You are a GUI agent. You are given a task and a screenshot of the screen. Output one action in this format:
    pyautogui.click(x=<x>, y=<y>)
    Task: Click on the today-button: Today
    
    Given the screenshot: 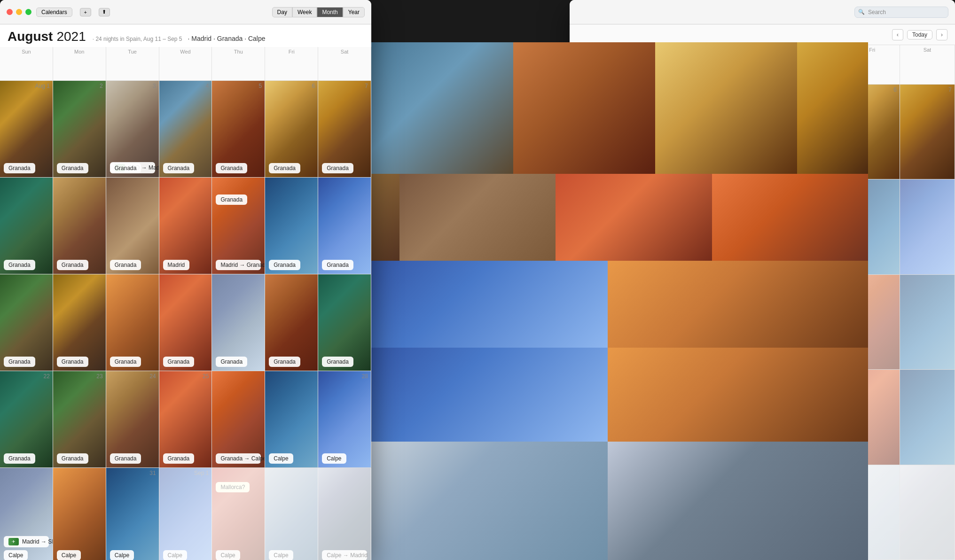 What is the action you would take?
    pyautogui.click(x=920, y=35)
    